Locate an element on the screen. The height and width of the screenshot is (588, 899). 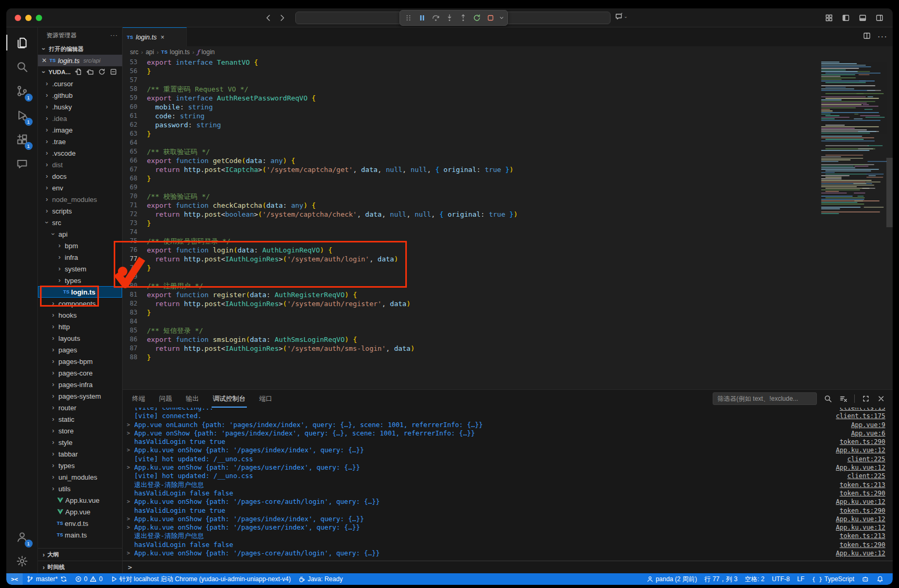
console-row: 退出登录-清除用户信息token.ts:213 is located at coordinates (506, 536).